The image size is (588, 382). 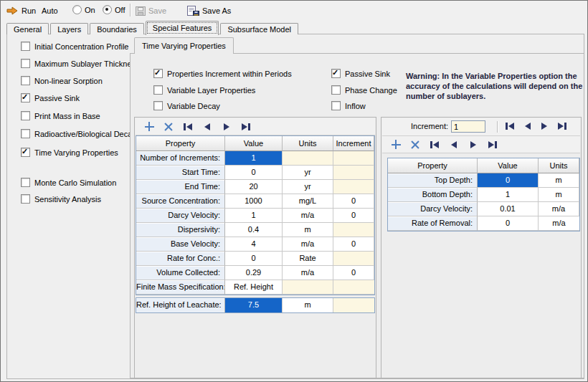 I want to click on sidebar-item-non-linear-sorption: Non-linear Sorption, so click(x=62, y=80).